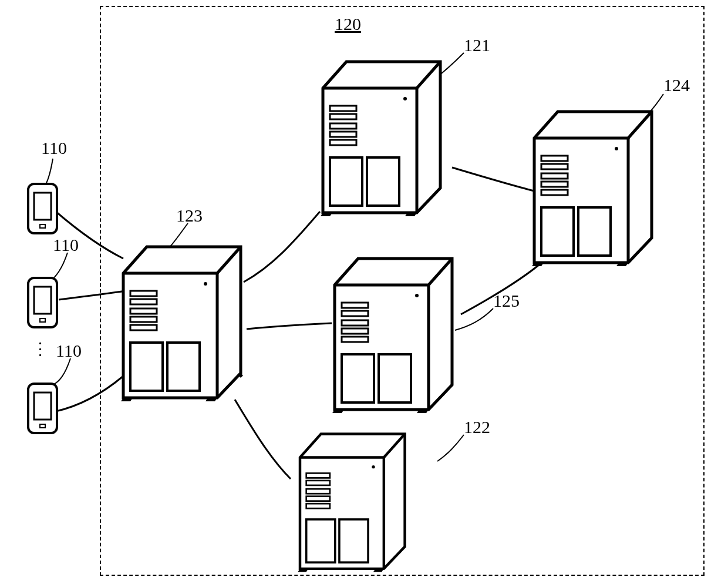 This screenshot has width=728, height=587. What do you see at coordinates (54, 148) in the screenshot?
I see `device-1-label: 110` at bounding box center [54, 148].